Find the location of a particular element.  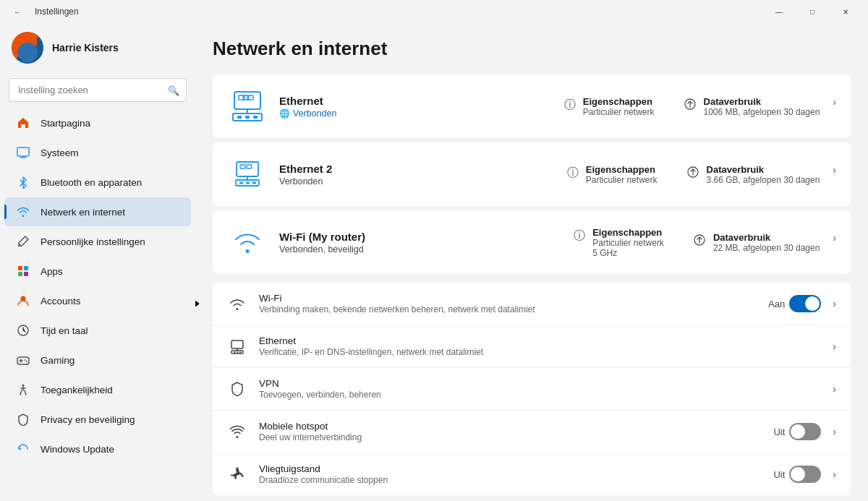

clock-icon is located at coordinates (23, 330).